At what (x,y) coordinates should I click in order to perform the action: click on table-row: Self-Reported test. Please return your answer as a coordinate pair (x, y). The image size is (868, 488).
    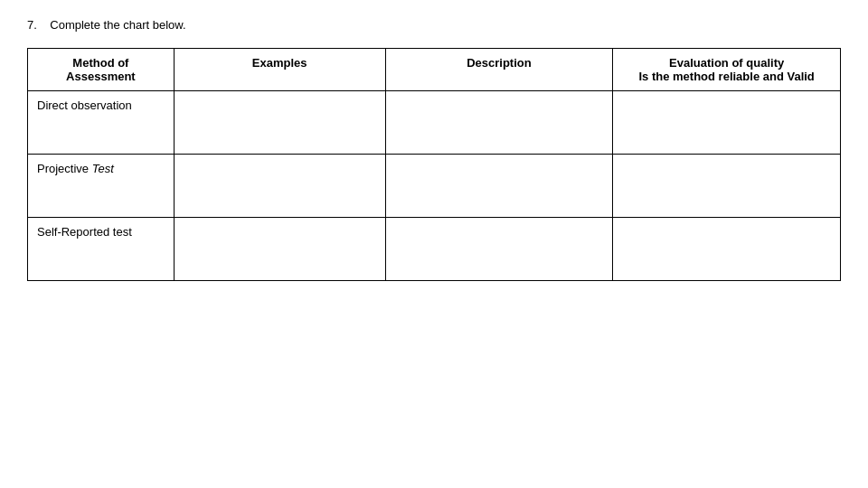
    Looking at the image, I should click on (434, 249).